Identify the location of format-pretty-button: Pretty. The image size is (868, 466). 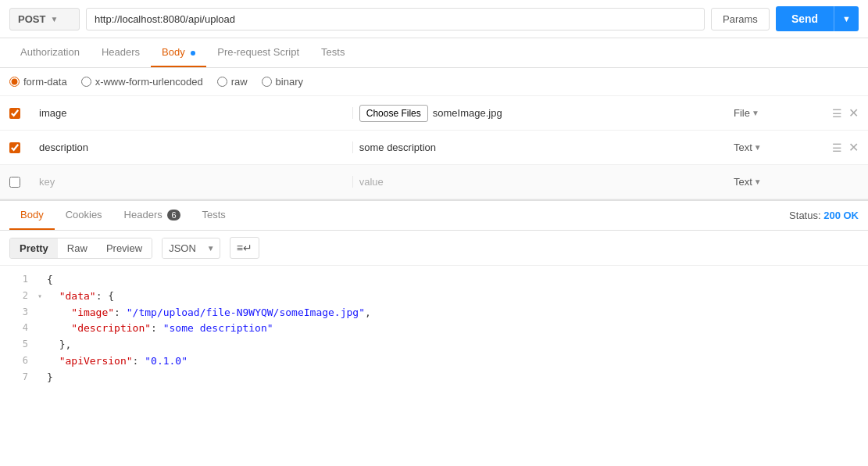
(34, 249).